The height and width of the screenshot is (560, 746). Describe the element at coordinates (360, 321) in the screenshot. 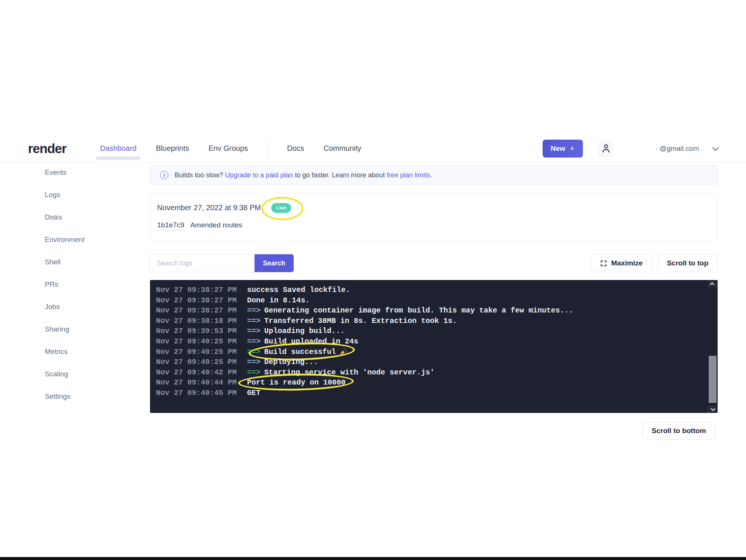

I see `log-message: Transferred 38MB in 8s. Extraction took …` at that location.